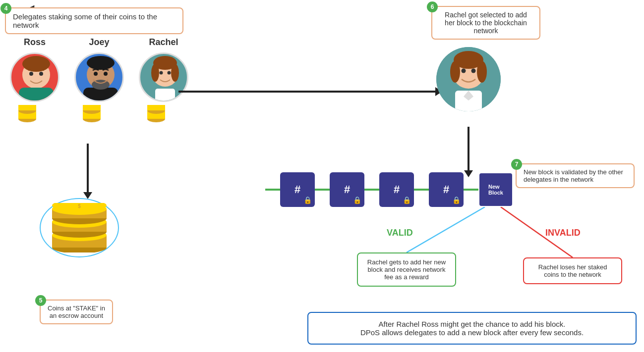 Image resolution: width=644 pixels, height=352 pixels. What do you see at coordinates (486, 23) in the screenshot?
I see `step6-box: 6 Rachel got selected to add her block t…` at bounding box center [486, 23].